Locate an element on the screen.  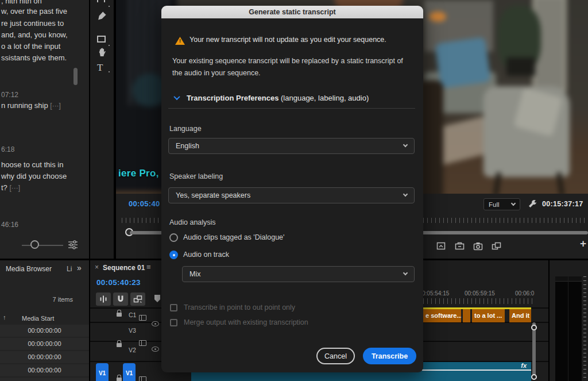
audio-meter-scale is located at coordinates (585, 329).